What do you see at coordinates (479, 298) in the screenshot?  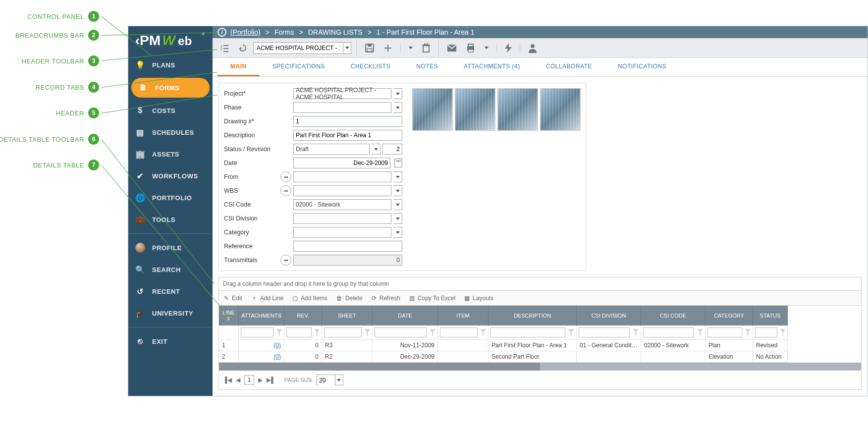 I see `layouts-button: ▦Layouts` at bounding box center [479, 298].